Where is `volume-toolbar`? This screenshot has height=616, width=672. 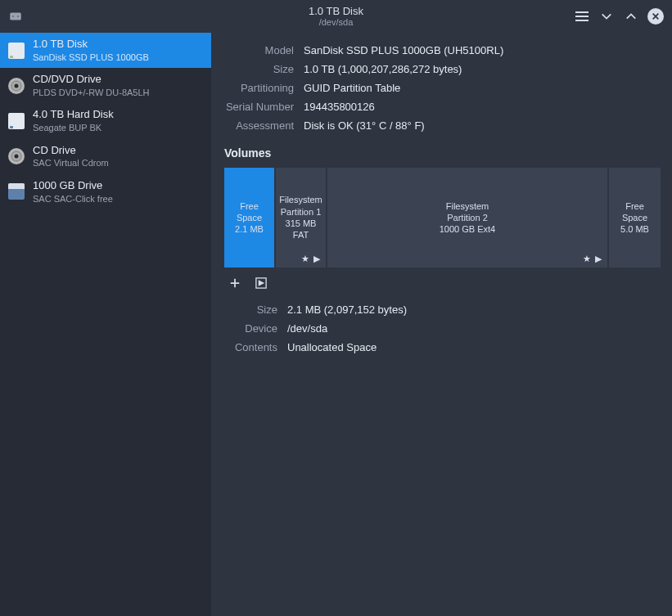 volume-toolbar is located at coordinates (439, 286).